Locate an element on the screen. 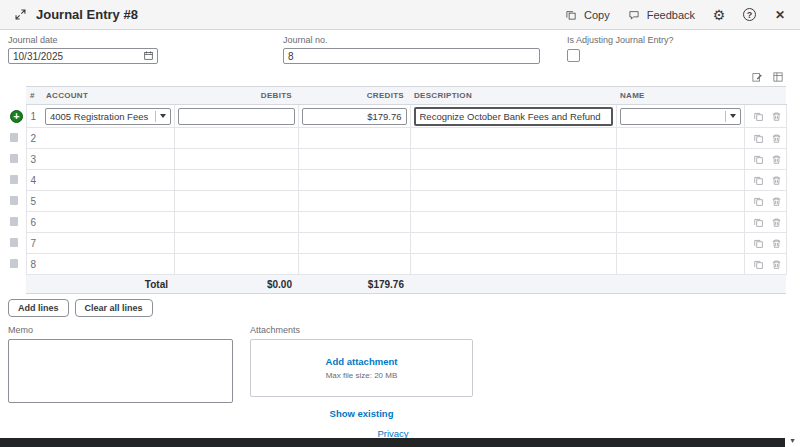 Image resolution: width=800 pixels, height=447 pixels. journal-date-label: Journal date is located at coordinates (83, 40).